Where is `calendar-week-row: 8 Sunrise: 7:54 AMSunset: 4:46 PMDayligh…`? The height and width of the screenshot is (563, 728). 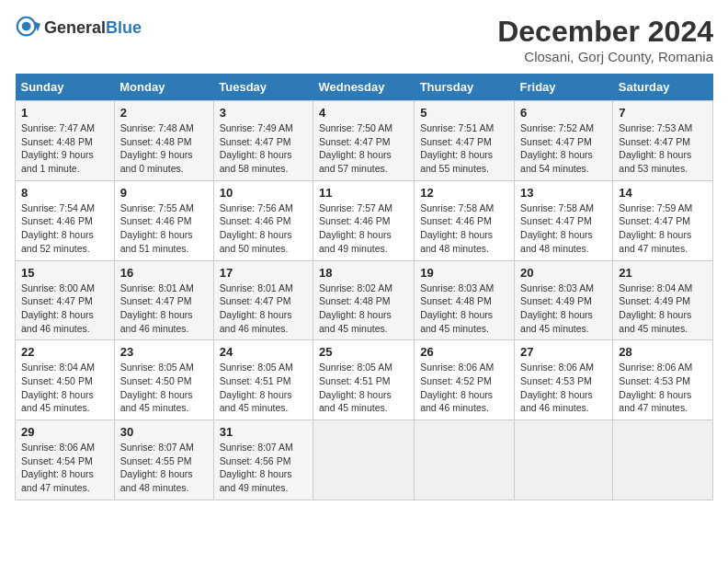 calendar-week-row: 8 Sunrise: 7:54 AMSunset: 4:46 PMDayligh… is located at coordinates (364, 221).